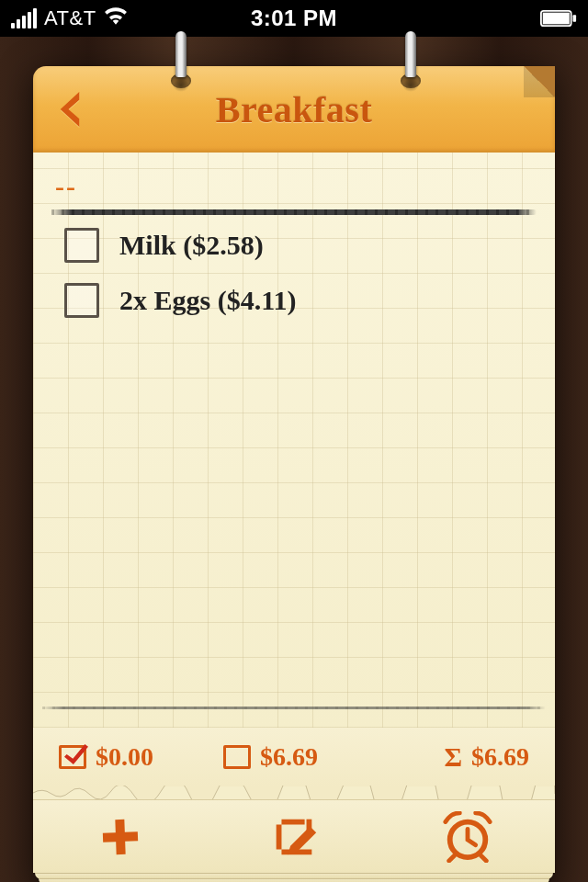 This screenshot has height=882, width=588. I want to click on status-bar: AT&T 3:01 PM, so click(294, 18).